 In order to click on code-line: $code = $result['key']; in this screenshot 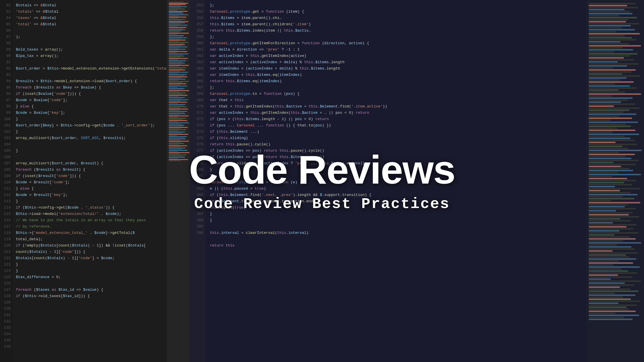, I will do `click(90, 195)`.